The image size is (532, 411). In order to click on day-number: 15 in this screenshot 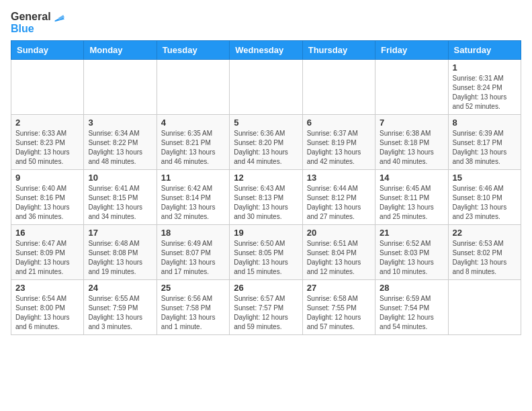, I will do `click(485, 177)`.